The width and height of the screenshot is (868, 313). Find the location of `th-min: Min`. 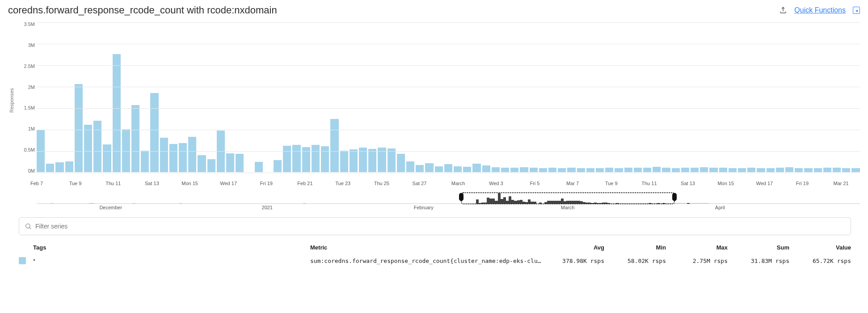

th-min: Min is located at coordinates (637, 248).